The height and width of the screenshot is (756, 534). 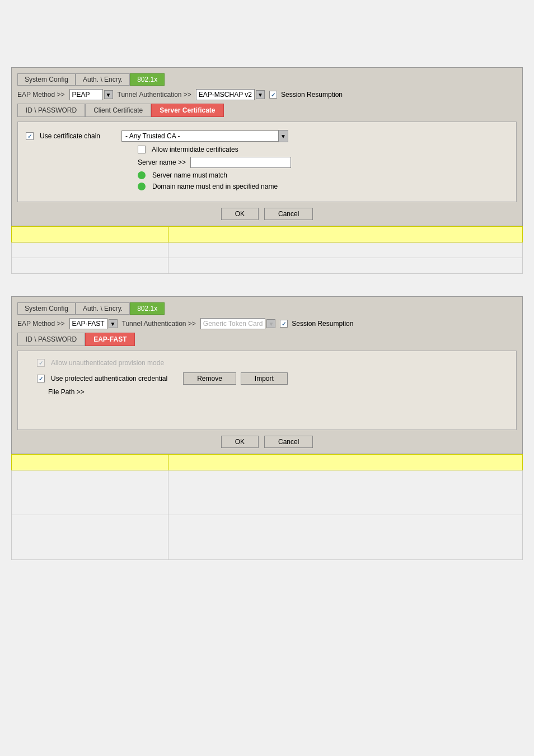 What do you see at coordinates (93, 324) in the screenshot?
I see `panel2-eap-method-dropdown: EAP-FAST ▼` at bounding box center [93, 324].